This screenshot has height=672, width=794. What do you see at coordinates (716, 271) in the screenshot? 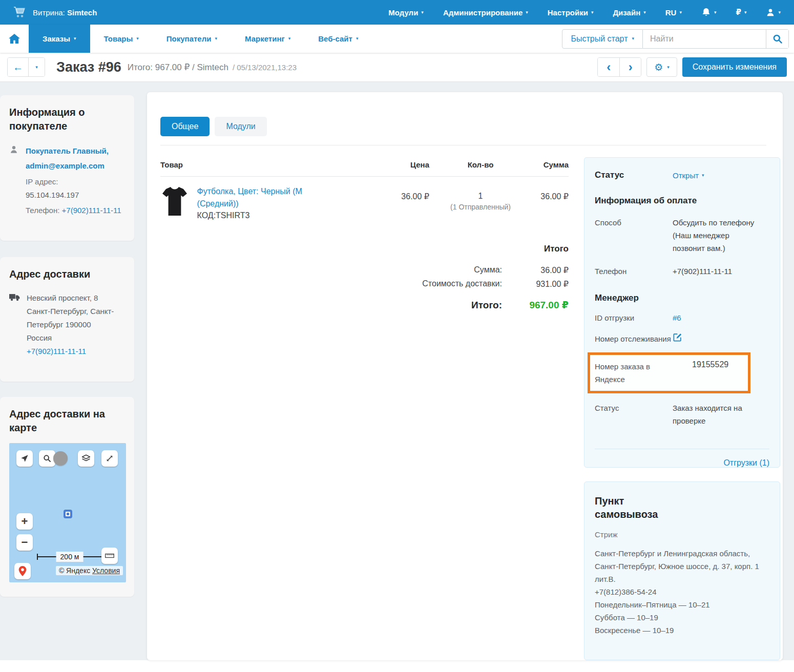
I see `payment-phone-value: +7(902)111-11-11` at bounding box center [716, 271].